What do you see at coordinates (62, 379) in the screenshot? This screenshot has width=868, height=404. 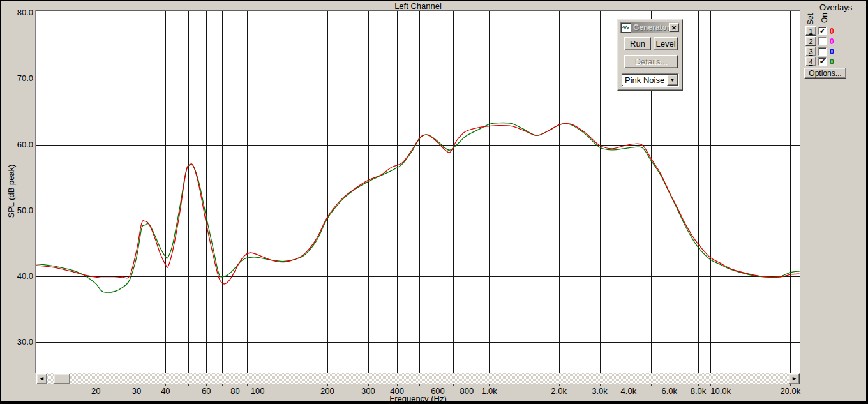 I see `scrollbar-thumb` at bounding box center [62, 379].